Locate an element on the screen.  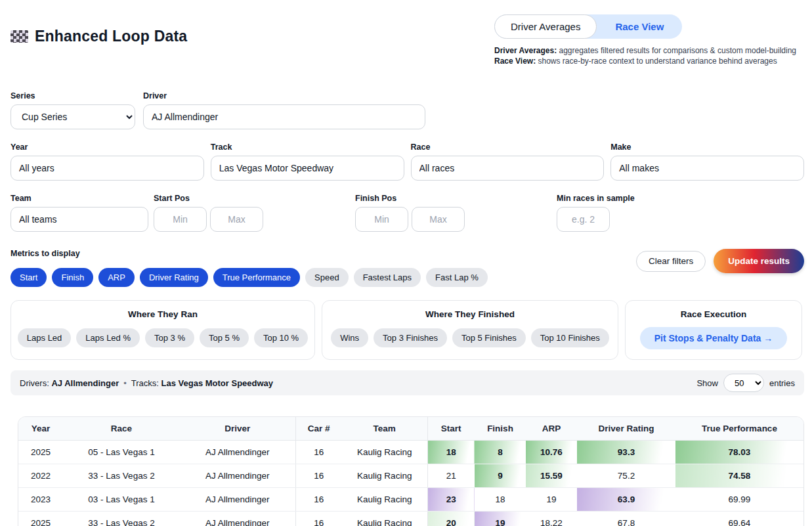
card-title: Where They Ran is located at coordinates (163, 314).